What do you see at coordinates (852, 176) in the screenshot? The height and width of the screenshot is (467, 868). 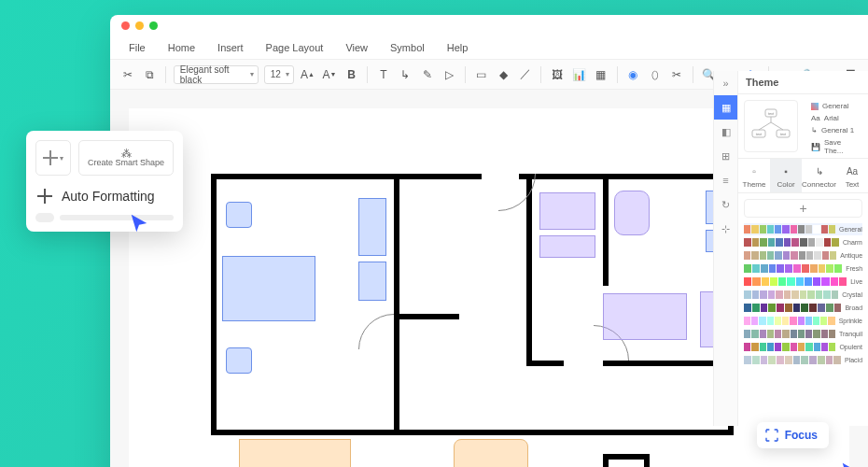 I see `tab-text: AaText` at bounding box center [852, 176].